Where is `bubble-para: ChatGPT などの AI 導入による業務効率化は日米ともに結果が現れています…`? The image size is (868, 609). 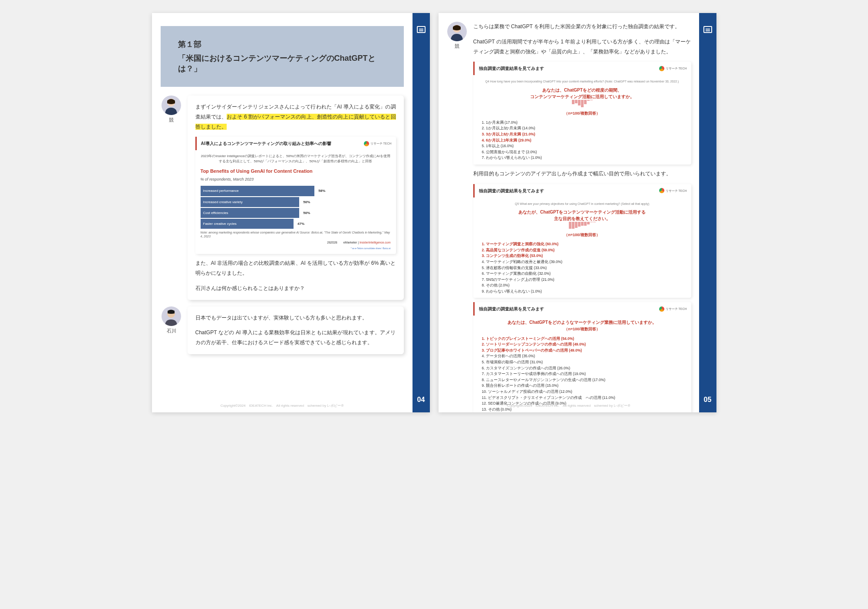
bubble-para: ChatGPT などの AI 導入による業務効率化は日米ともに結果が現れています… is located at coordinates (296, 338).